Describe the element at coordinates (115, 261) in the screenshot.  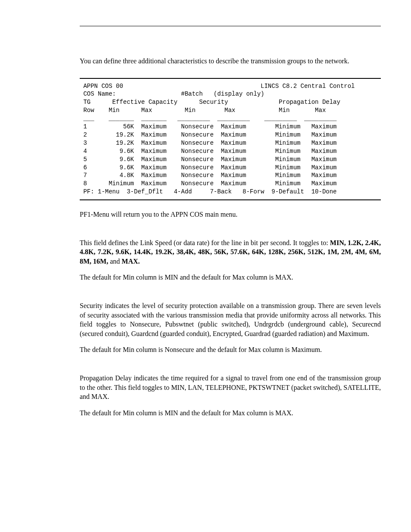
I see `linkspeed-text-c: and` at that location.